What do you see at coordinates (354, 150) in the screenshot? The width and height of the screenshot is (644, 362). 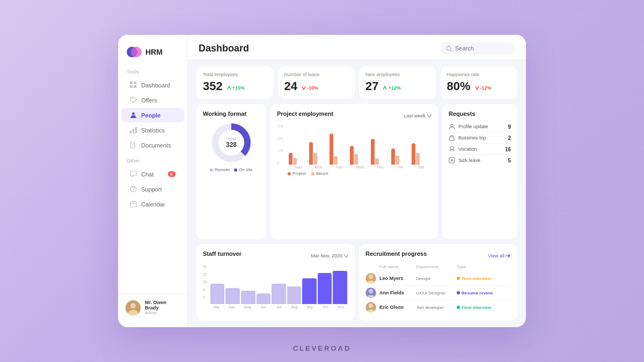 I see `project-chart-area: 300 200 100 0` at bounding box center [354, 150].